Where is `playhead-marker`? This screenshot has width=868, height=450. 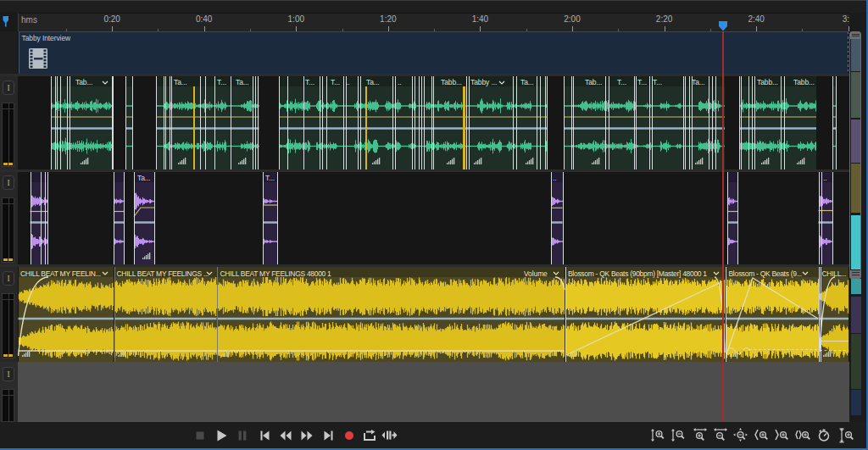
playhead-marker is located at coordinates (723, 26).